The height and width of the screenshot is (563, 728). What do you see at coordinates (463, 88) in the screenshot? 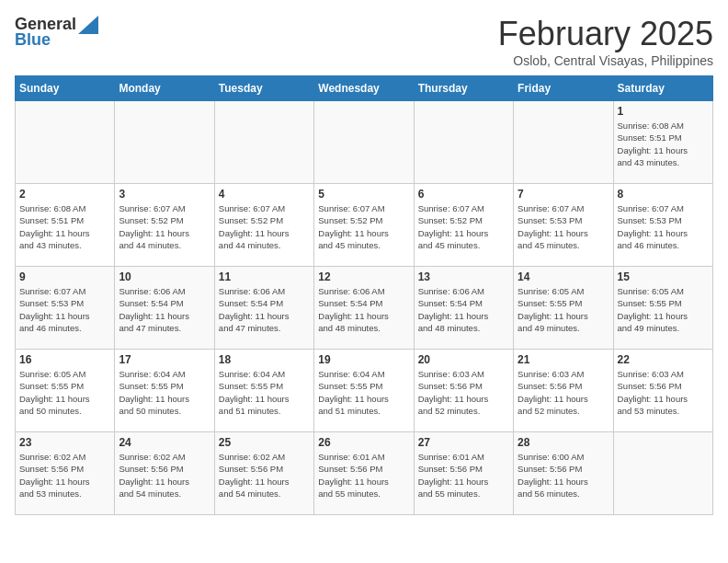
I see `day-of-week-header: Thursday` at bounding box center [463, 88].